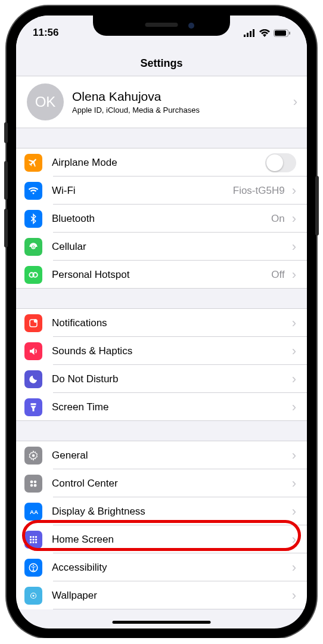 The height and width of the screenshot is (644, 323). I want to click on profile-subtitle: Apple ID, iCloud, Media & Purchases, so click(136, 110).